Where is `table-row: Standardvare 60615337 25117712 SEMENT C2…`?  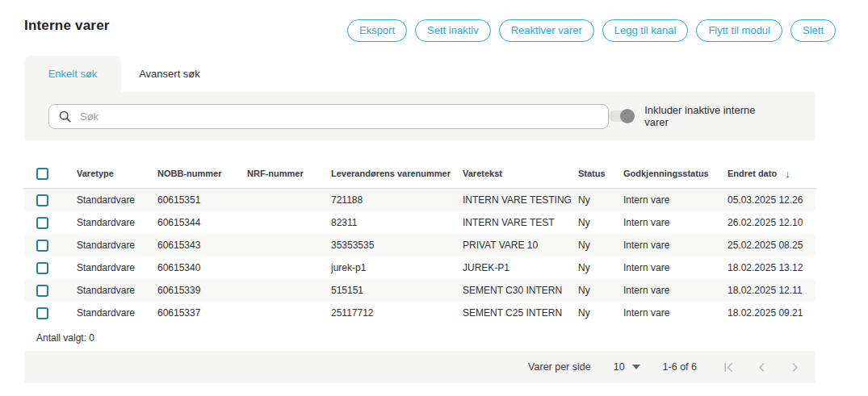 table-row: Standardvare 60615337 25117712 SEMENT C2… is located at coordinates (420, 313).